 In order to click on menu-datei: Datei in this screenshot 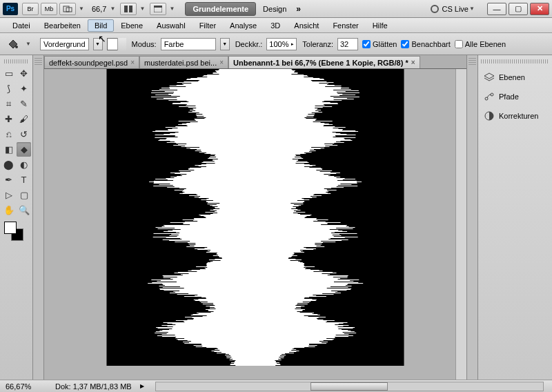, I will do `click(21, 26)`.